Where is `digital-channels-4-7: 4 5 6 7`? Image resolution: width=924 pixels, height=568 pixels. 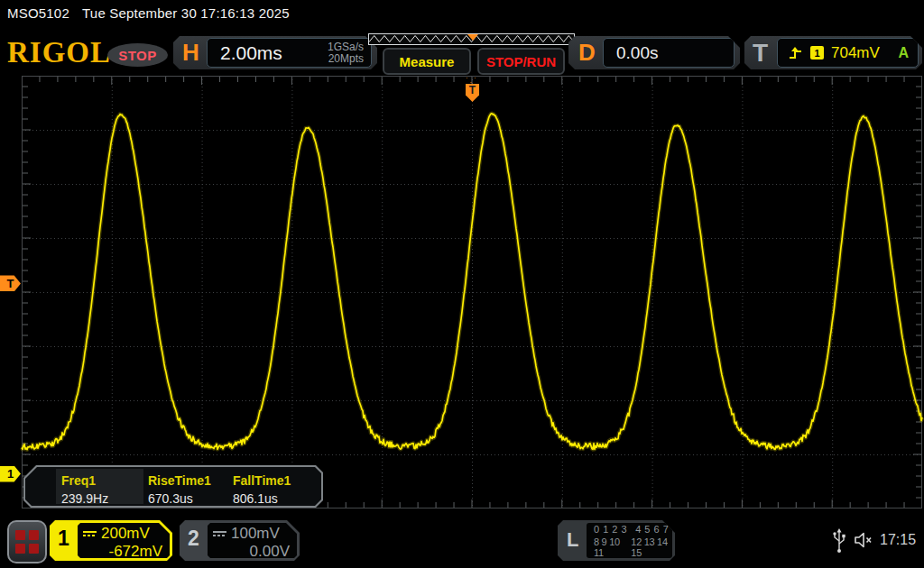
digital-channels-4-7: 4 5 6 7 is located at coordinates (651, 529).